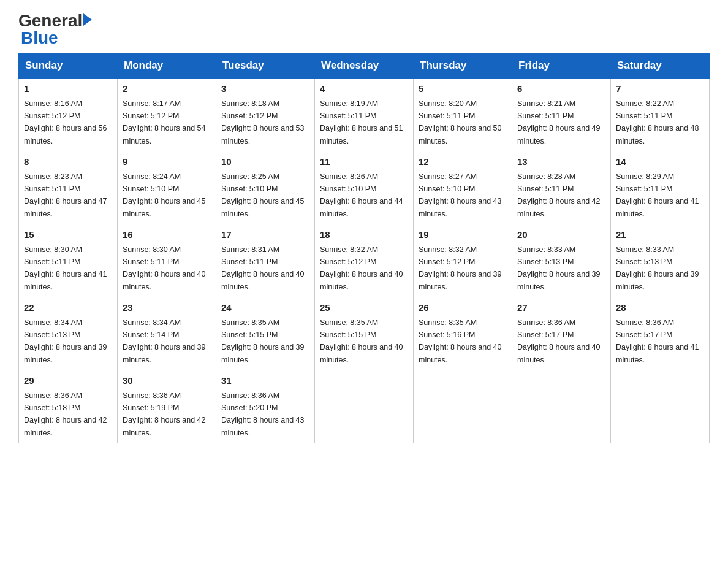 This screenshot has height=563, width=728. What do you see at coordinates (559, 195) in the screenshot?
I see `day-info: Sunrise: 8:28 AMSunset: 5:11 PMDaylight:…` at bounding box center [559, 195].